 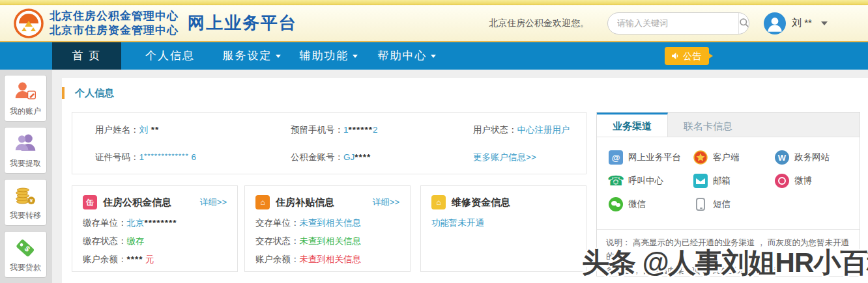 I want to click on card-message: 功能暂未开通, so click(x=503, y=223).